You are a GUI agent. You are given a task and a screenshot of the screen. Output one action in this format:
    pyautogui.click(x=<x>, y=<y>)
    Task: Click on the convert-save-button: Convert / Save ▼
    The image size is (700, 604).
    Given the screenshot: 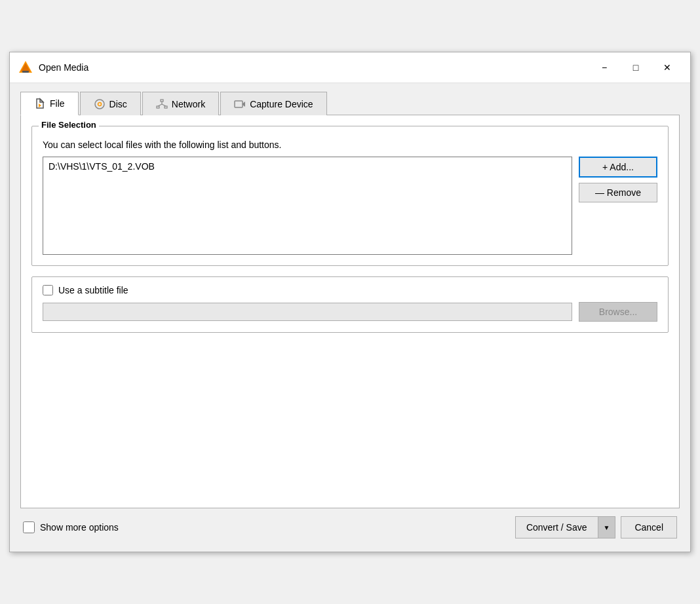 What is the action you would take?
    pyautogui.click(x=566, y=527)
    